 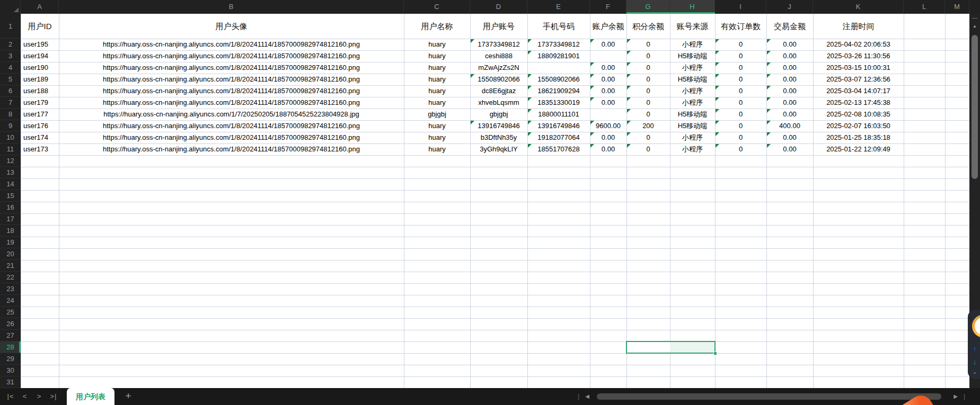 I want to click on cell-J10: 0.00, so click(x=790, y=138).